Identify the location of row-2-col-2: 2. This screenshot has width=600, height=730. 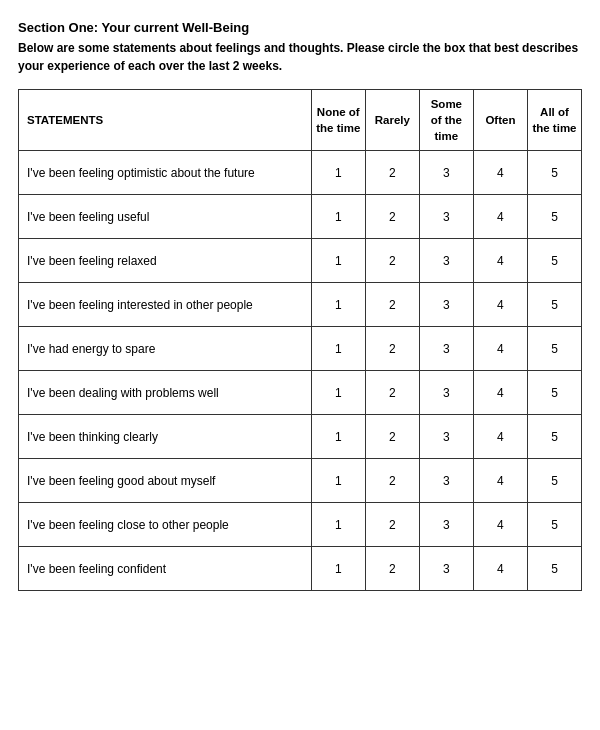
(392, 261).